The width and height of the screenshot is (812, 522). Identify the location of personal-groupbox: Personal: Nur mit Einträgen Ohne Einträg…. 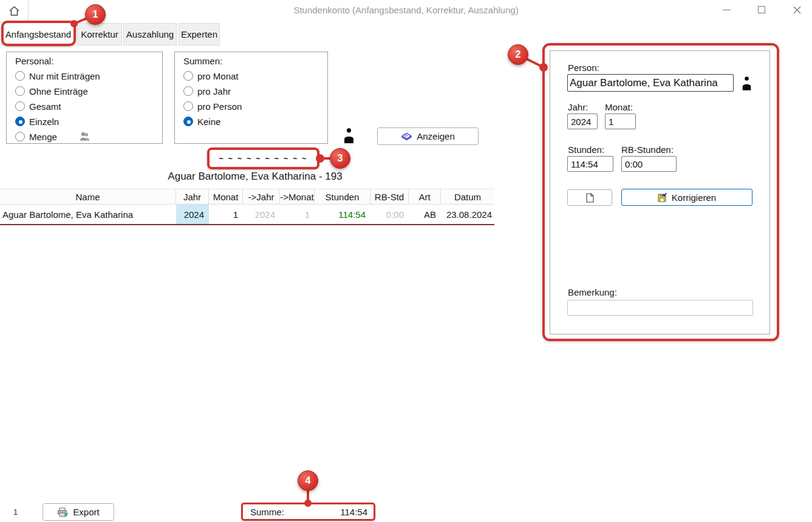
(84, 98).